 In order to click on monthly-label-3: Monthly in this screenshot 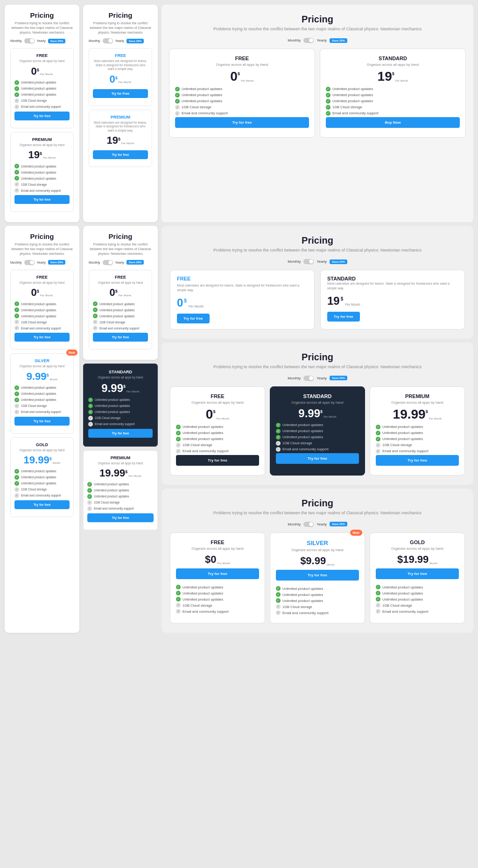, I will do `click(294, 40)`.